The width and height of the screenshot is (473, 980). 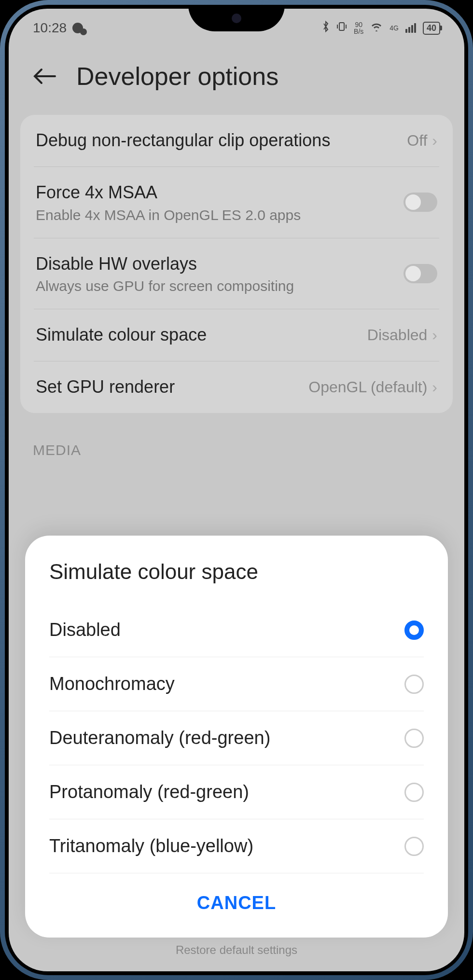 I want to click on row-gpu-renderer: Set GPU renderer OpenGL (default) ›, so click(x=236, y=387).